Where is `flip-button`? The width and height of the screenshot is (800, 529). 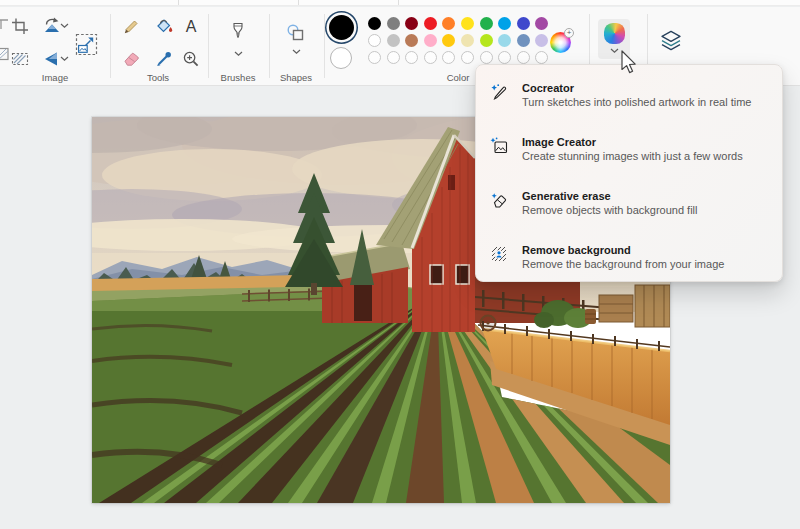
flip-button is located at coordinates (52, 59).